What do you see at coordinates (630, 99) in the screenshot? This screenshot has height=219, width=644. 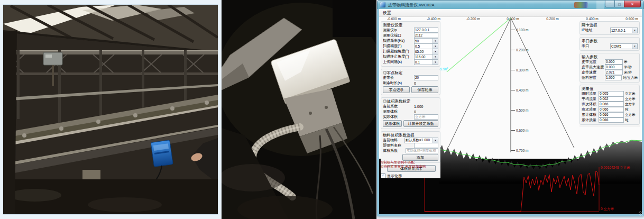 I see `unit-label: 立方米` at bounding box center [630, 99].